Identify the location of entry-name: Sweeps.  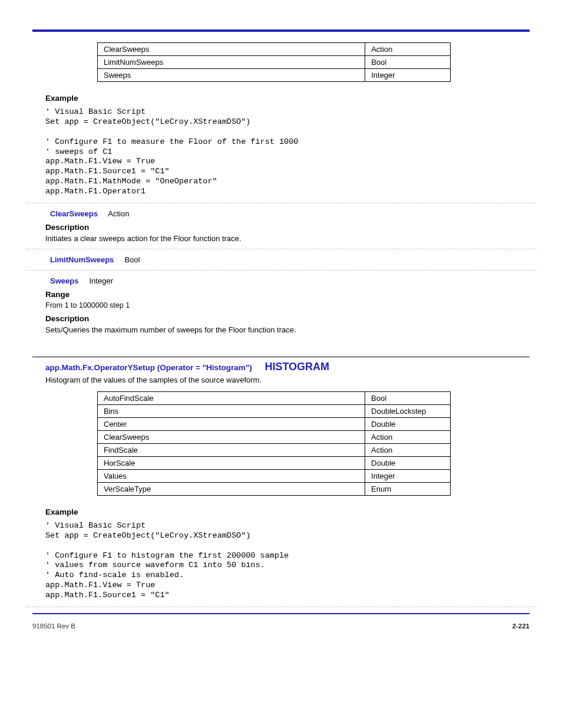
(64, 281).